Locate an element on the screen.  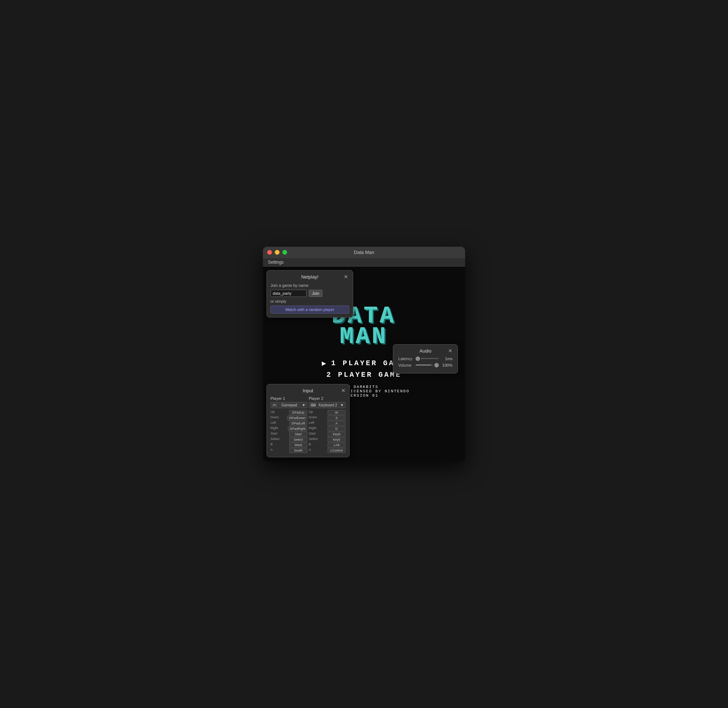
keyboard-icon: ⌨ is located at coordinates (313, 405).